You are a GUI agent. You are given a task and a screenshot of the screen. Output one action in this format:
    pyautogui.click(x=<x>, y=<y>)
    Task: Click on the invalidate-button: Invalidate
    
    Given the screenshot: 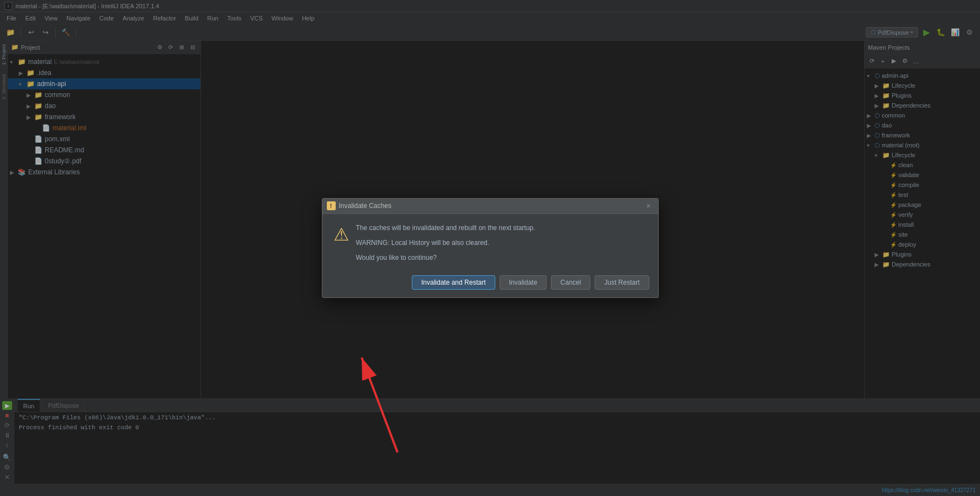 What is the action you would take?
    pyautogui.click(x=523, y=282)
    